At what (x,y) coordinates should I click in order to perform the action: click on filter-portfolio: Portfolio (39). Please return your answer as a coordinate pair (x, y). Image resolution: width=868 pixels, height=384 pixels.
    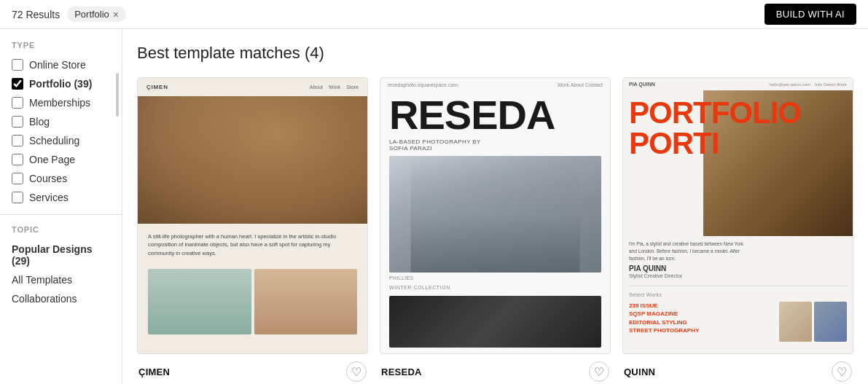
    Looking at the image, I should click on (61, 84).